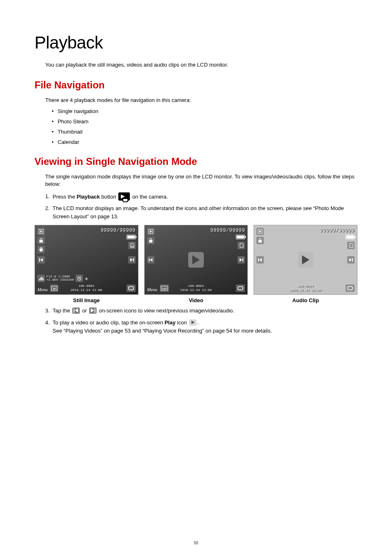 Image resolution: width=392 pixels, height=555 pixels. Describe the element at coordinates (201, 321) in the screenshot. I see `steps-list-cont: Tap the or on-screen icons to view next/…` at that location.